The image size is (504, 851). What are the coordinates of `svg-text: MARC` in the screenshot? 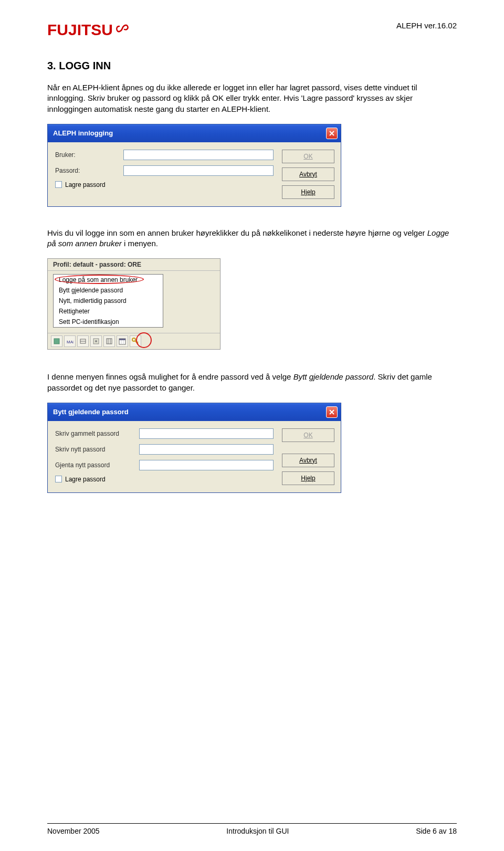 It's located at (70, 342).